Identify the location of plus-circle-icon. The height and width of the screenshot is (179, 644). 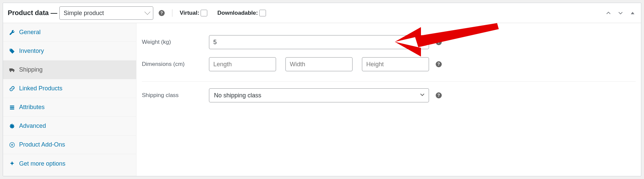
(12, 145).